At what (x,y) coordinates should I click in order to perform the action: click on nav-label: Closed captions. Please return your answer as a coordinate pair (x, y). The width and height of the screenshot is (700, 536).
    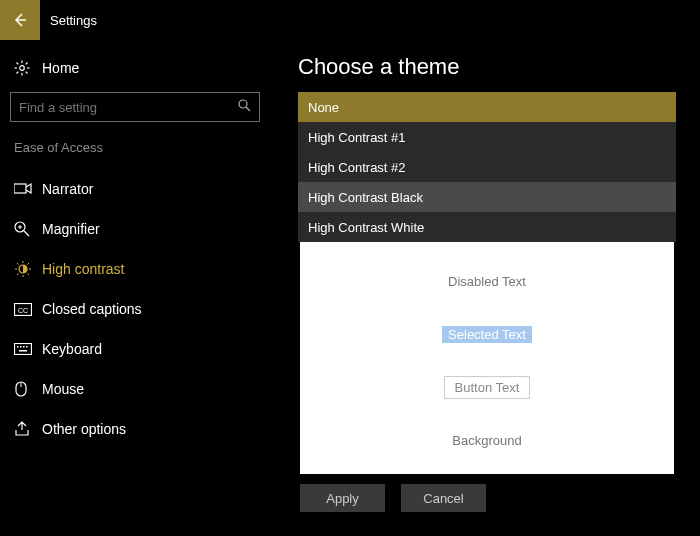
    Looking at the image, I should click on (92, 309).